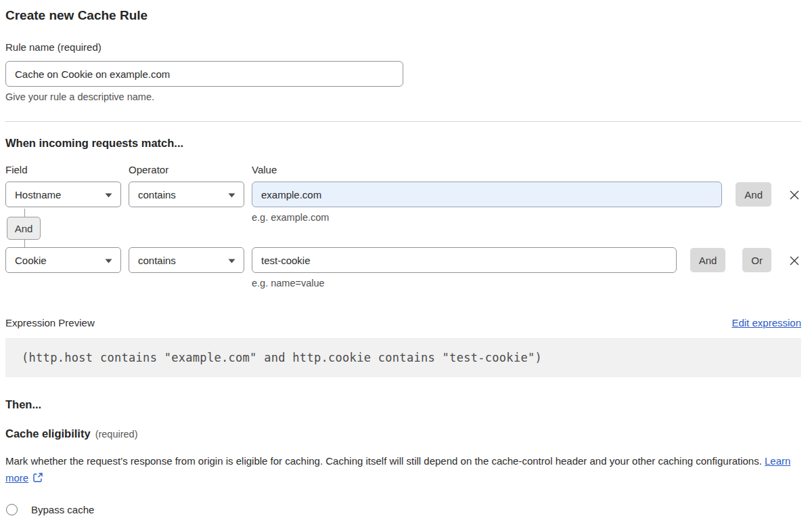 This screenshot has height=531, width=812. I want to click on operator-select-1: contains, so click(187, 194).